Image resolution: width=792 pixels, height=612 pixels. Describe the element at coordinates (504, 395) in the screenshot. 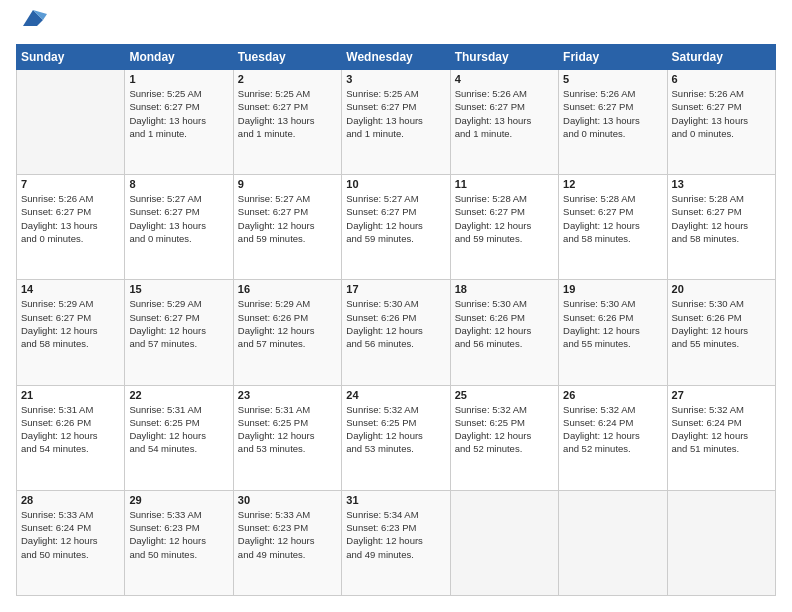

I see `day-number: 25` at that location.